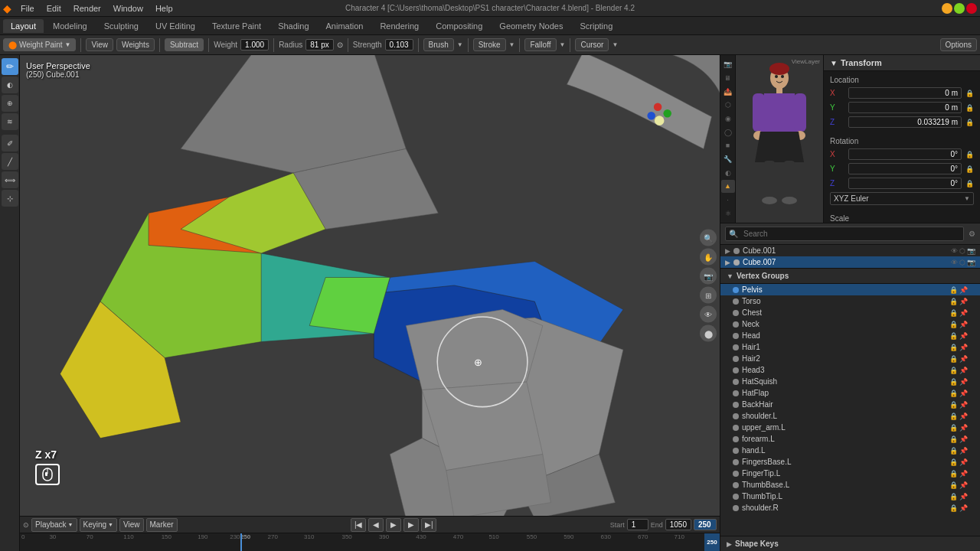 The image size is (980, 551). I want to click on vg-thumbtip-l-lock: 🔒, so click(954, 497).